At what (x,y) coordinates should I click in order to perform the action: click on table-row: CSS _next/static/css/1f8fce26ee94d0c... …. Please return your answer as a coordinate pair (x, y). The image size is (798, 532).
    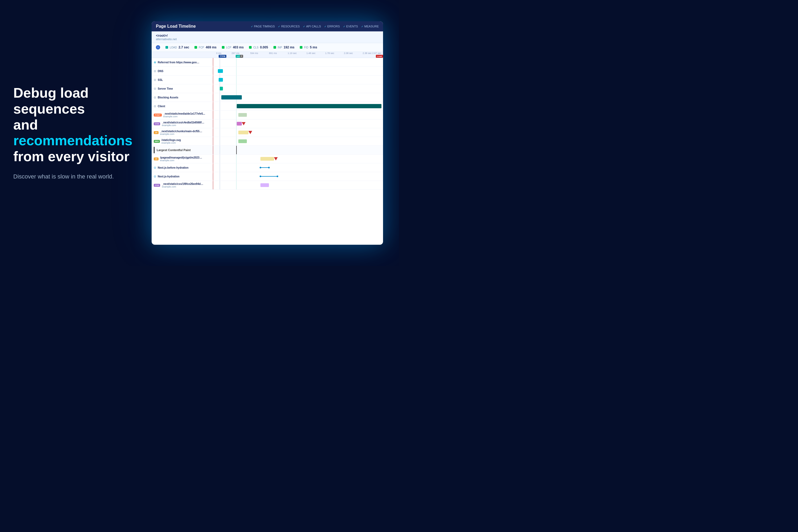
    Looking at the image, I should click on (267, 185).